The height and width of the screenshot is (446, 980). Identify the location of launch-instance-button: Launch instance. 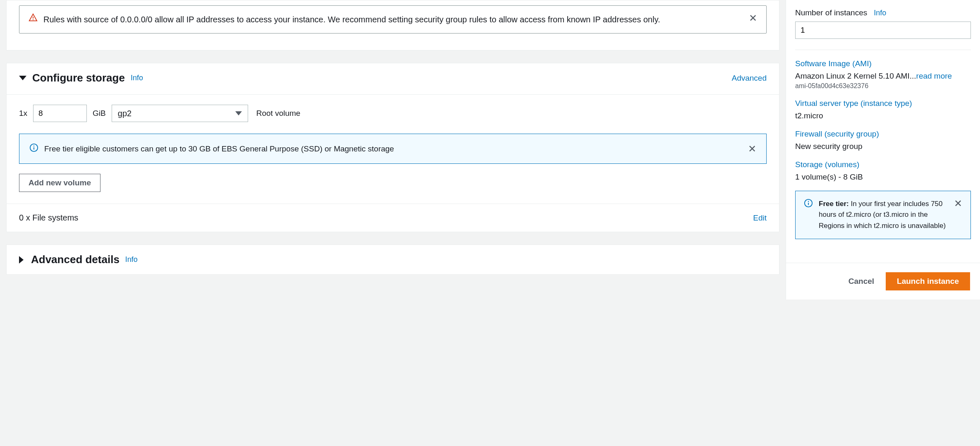
(928, 281).